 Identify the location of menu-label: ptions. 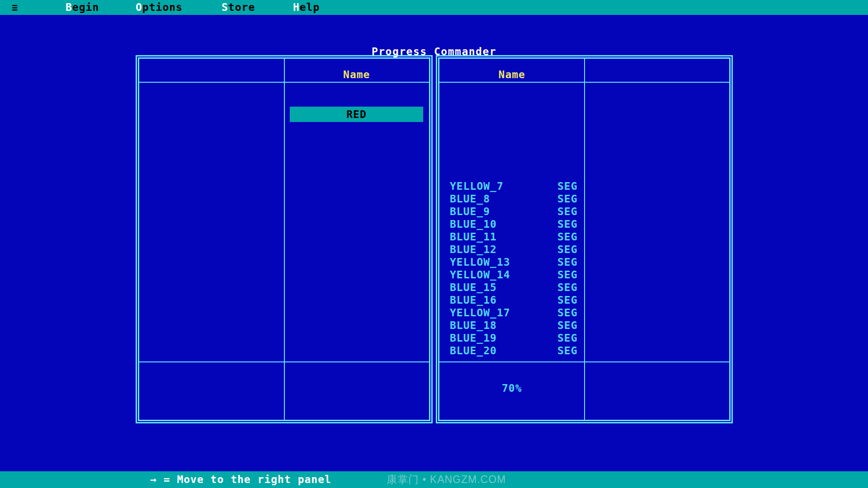
(163, 7).